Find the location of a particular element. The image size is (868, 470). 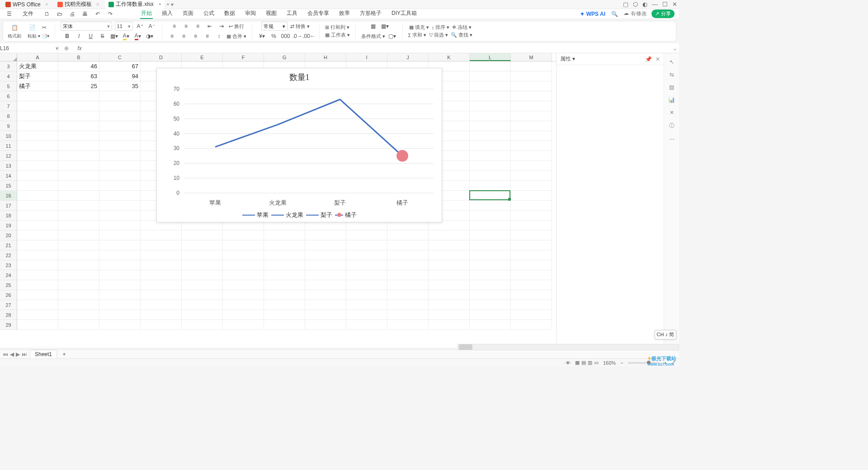

zoom-fx-icon: ⊕ is located at coordinates (66, 48).